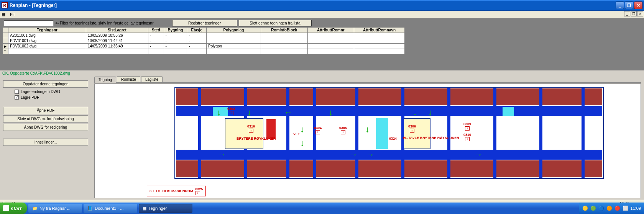 Image resolution: width=644 pixels, height=214 pixels. Describe the element at coordinates (368, 80) in the screenshot. I see `tabs-row: Tegning Romliste Lagliste` at that location.